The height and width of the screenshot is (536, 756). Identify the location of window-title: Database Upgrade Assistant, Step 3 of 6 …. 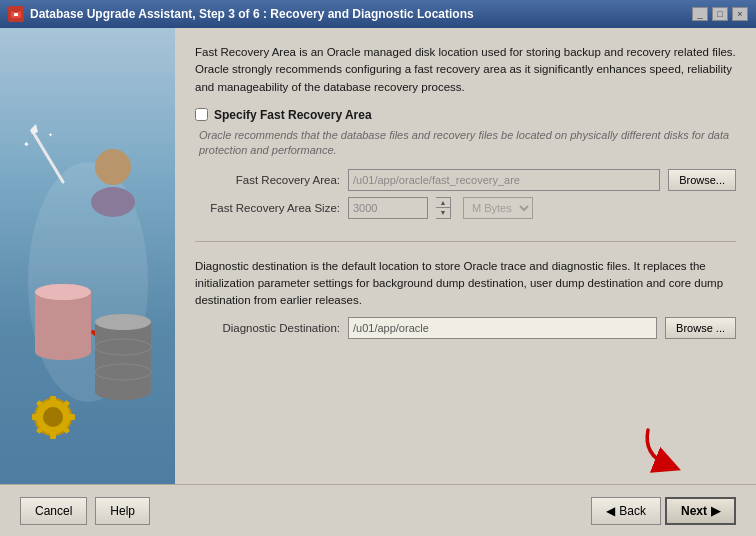
(252, 14).